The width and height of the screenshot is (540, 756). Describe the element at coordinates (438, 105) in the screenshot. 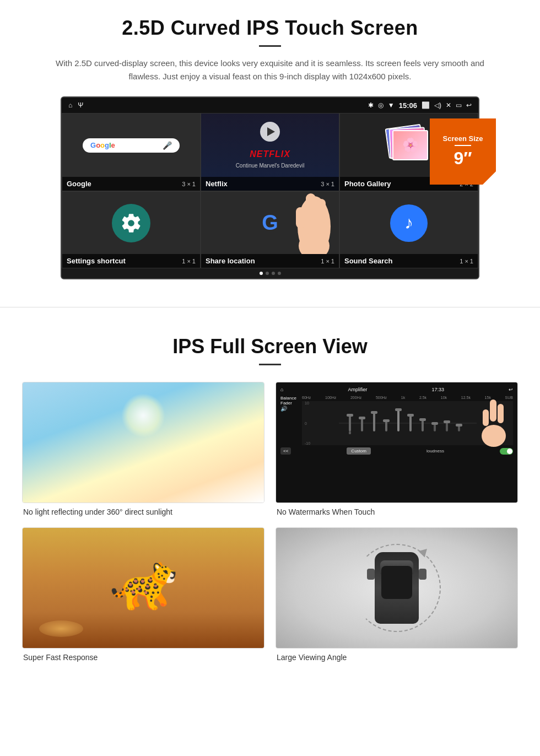

I see `volume-icon: ◁)` at that location.